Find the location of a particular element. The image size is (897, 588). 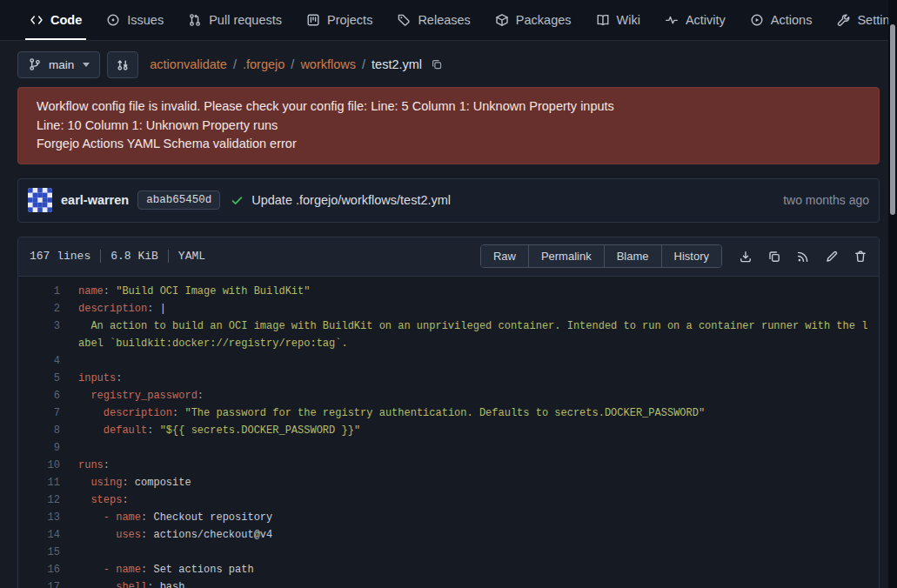

commit-sha-badge: abab65450d is located at coordinates (179, 200).